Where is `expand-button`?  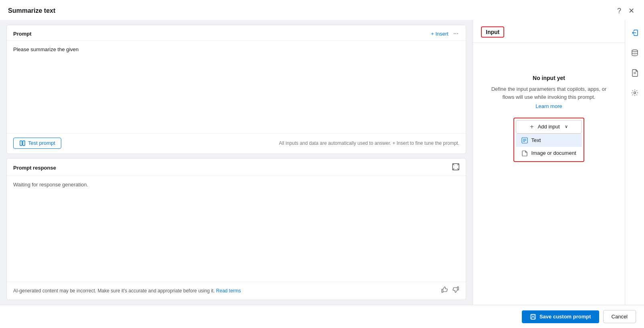 expand-button is located at coordinates (456, 168).